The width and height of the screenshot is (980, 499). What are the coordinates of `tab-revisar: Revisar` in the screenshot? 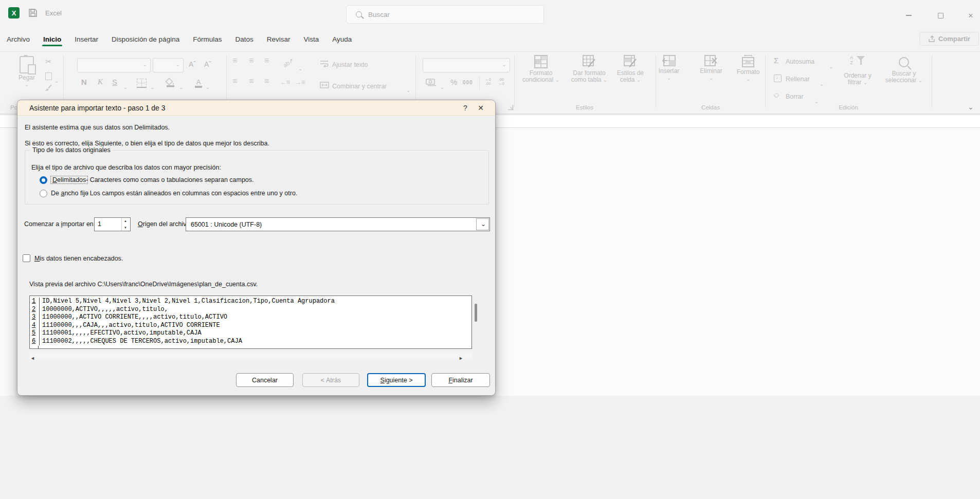 It's located at (279, 41).